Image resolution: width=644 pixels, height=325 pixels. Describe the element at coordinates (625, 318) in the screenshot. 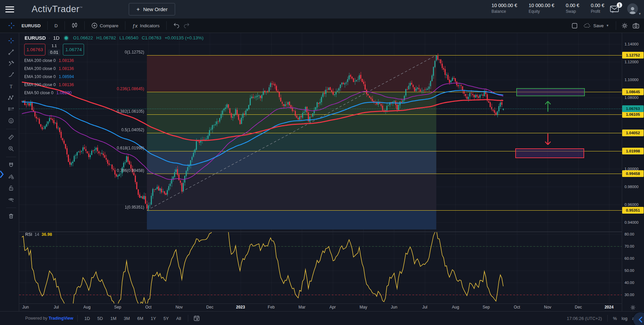

I see `log-scale-button: log` at that location.